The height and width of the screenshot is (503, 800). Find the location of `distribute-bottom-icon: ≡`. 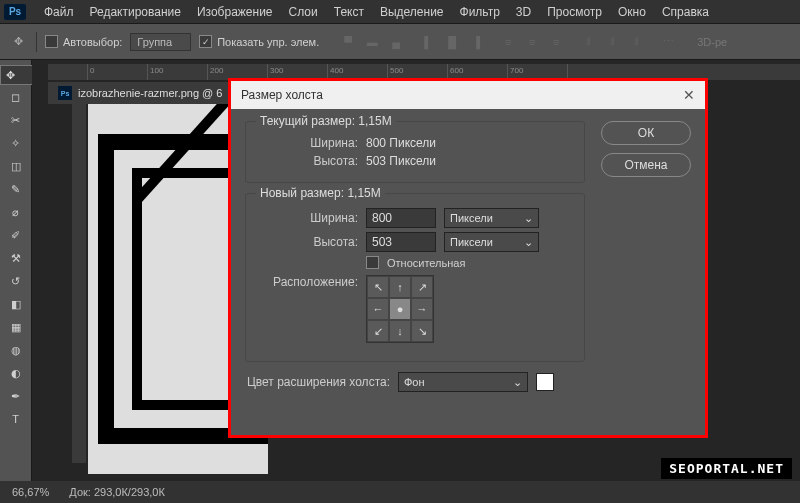

distribute-bottom-icon: ≡ is located at coordinates (556, 42).